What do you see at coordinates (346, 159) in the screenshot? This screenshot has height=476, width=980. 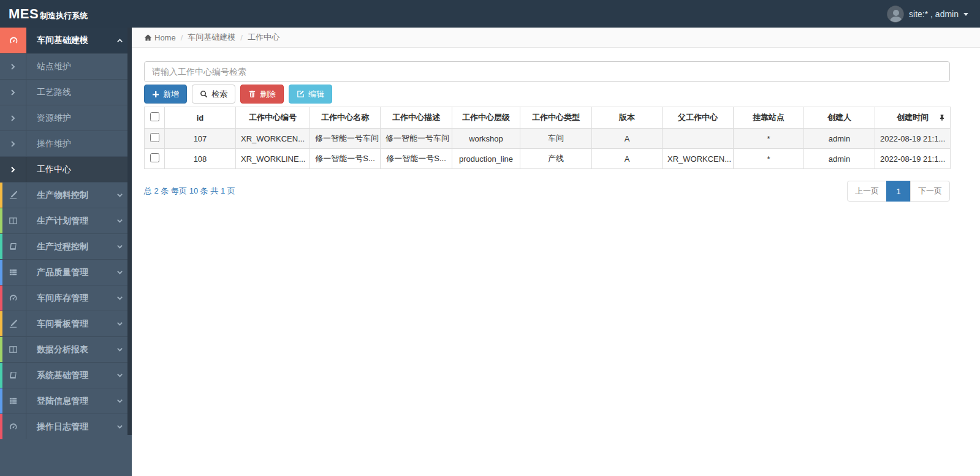 I see `cell-name: 修一智能一号S...` at bounding box center [346, 159].